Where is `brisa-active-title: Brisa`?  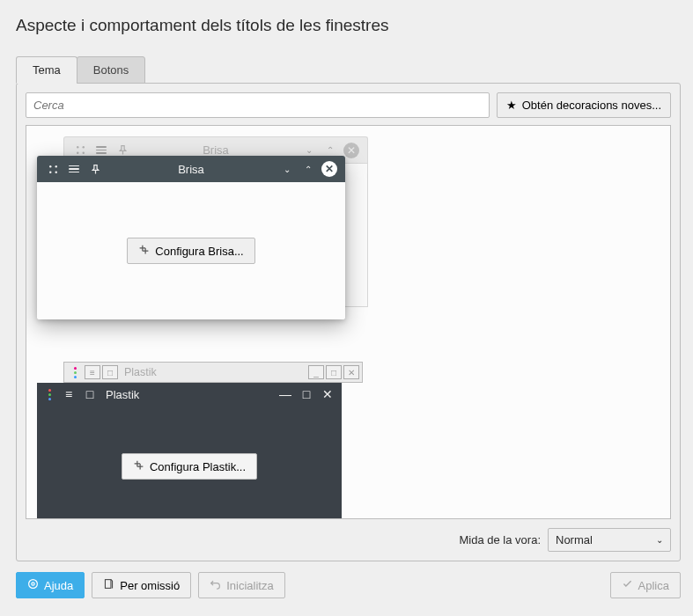 brisa-active-title: Brisa is located at coordinates (191, 169).